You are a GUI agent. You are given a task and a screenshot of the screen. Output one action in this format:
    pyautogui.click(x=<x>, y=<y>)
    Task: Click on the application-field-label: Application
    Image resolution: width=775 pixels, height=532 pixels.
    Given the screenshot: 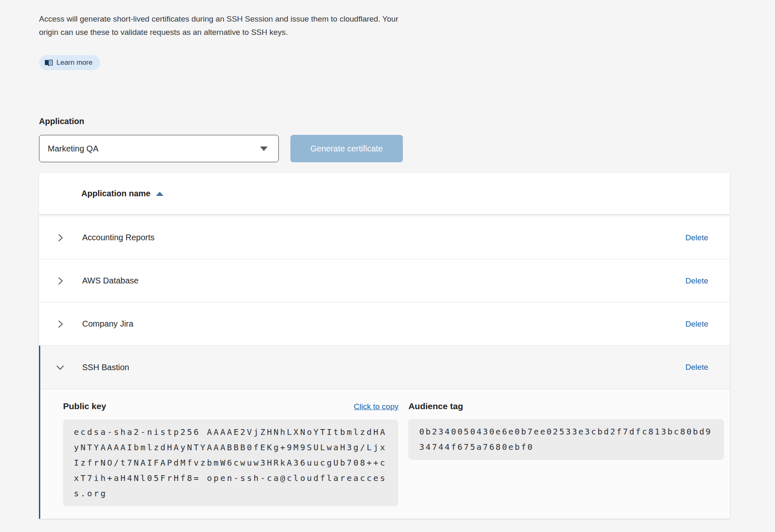 What is the action you would take?
    pyautogui.click(x=407, y=121)
    